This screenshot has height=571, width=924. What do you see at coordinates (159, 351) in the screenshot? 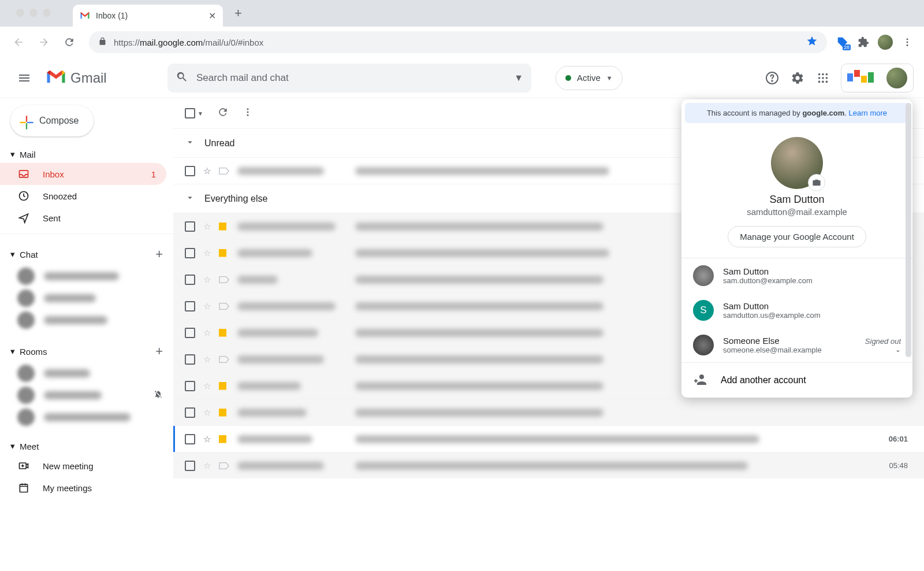
I see `add-room-icon: +` at bounding box center [159, 351].